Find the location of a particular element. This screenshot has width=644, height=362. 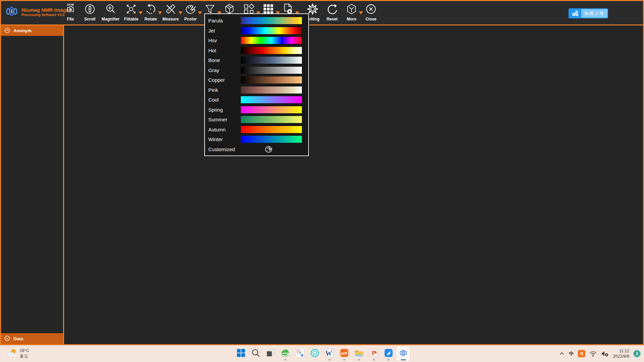

svg-text: DCM is located at coordinates (70, 5).